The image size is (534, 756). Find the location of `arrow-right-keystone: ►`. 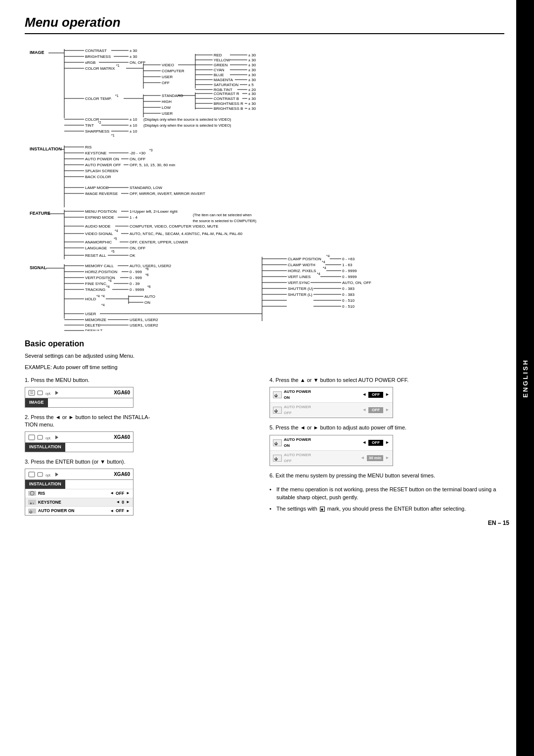

arrow-right-keystone: ► is located at coordinates (128, 502).